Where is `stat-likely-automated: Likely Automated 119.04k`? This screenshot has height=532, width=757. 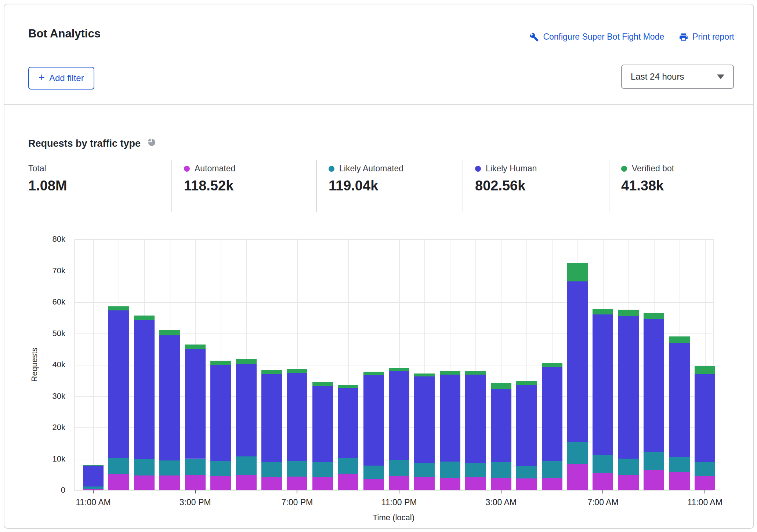 stat-likely-automated: Likely Automated 119.04k is located at coordinates (389, 186).